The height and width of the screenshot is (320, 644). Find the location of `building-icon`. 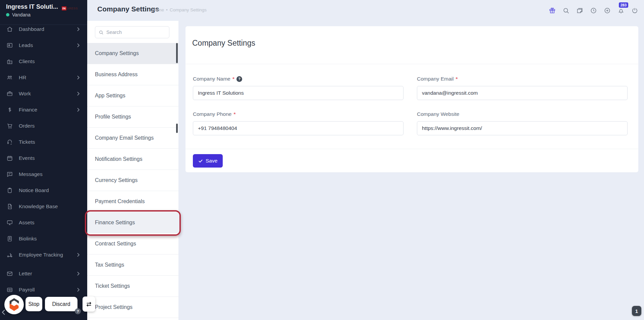

building-icon is located at coordinates (10, 61).